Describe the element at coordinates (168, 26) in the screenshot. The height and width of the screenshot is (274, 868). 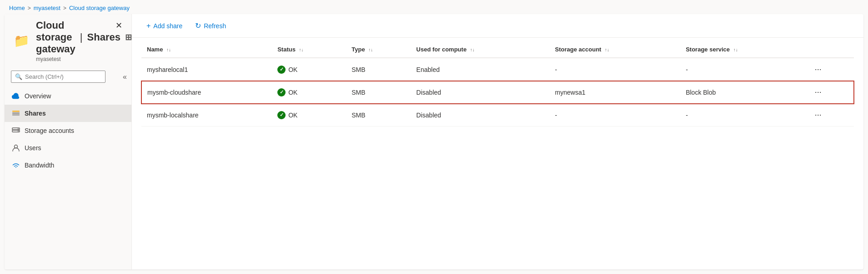
I see `add-share-label: Add share` at that location.